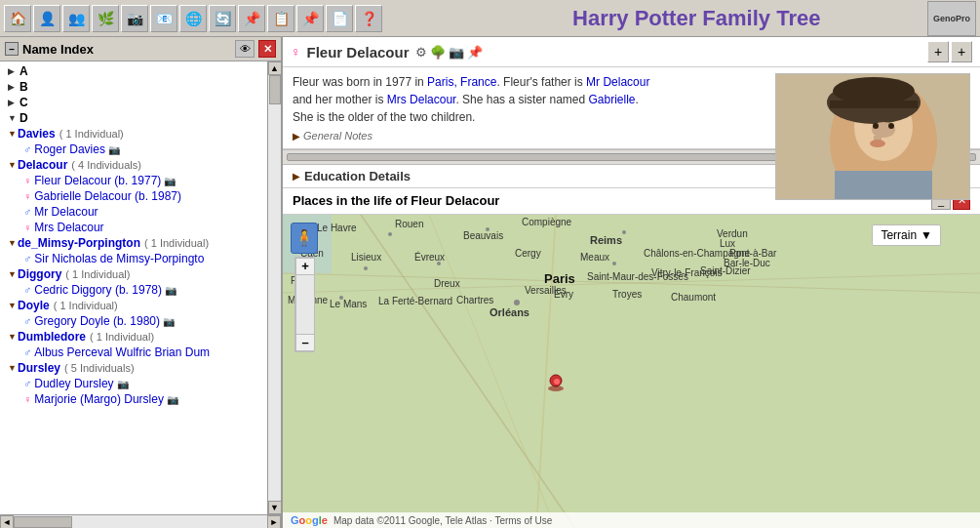  What do you see at coordinates (369, 19) in the screenshot?
I see `help-icon: ❓` at bounding box center [369, 19].